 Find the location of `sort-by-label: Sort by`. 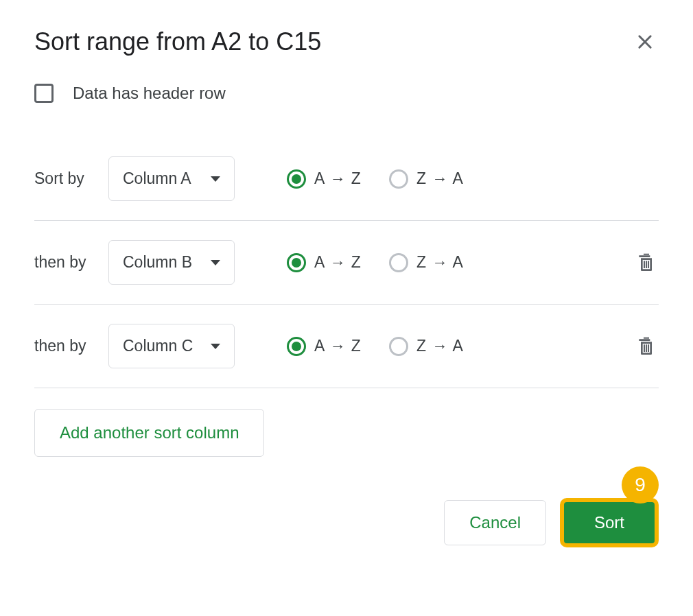

sort-by-label: Sort by is located at coordinates (71, 178).